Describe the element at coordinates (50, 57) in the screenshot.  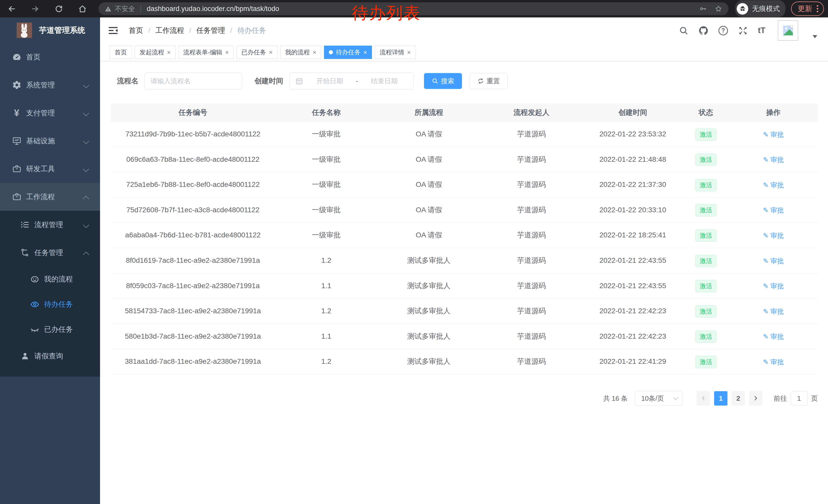
I see `sidebar-item-home: 首页` at that location.